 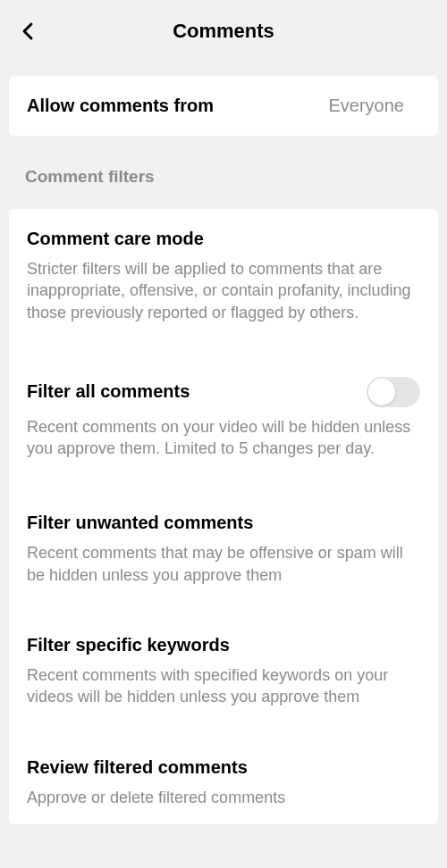 I want to click on section-header-comment-filters: Comment filters, so click(x=224, y=166).